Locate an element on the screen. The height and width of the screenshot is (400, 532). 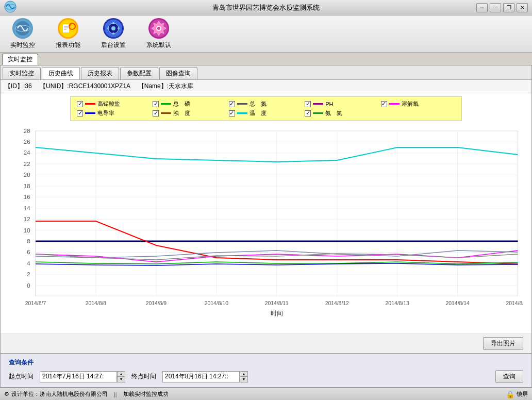
svg-text: 4 is located at coordinates (28, 263).